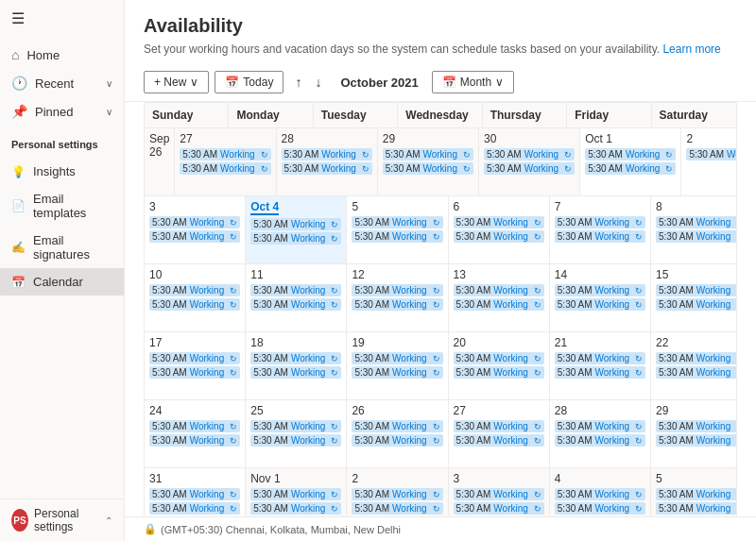 This screenshot has height=541, width=756. Describe the element at coordinates (195, 298) in the screenshot. I see `calendar-day: 105:30 AMWorking↻5:30 AMWorking↻` at that location.